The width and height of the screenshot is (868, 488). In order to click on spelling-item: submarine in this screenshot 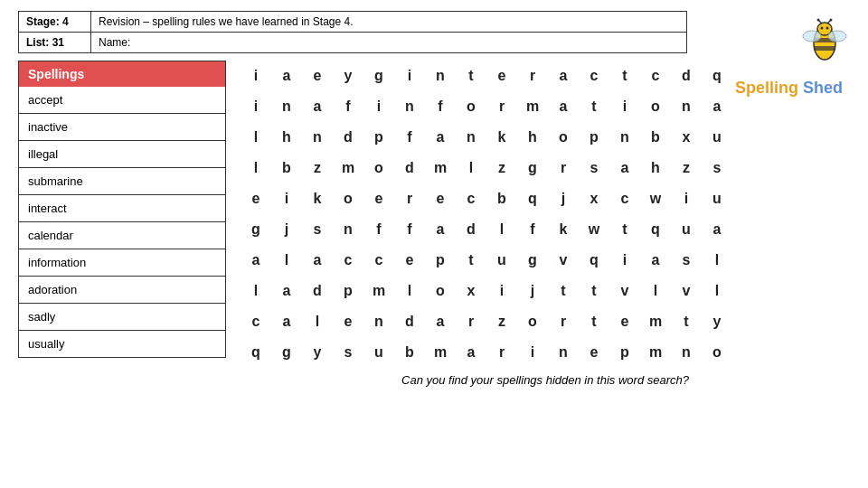, I will do `click(122, 182)`.